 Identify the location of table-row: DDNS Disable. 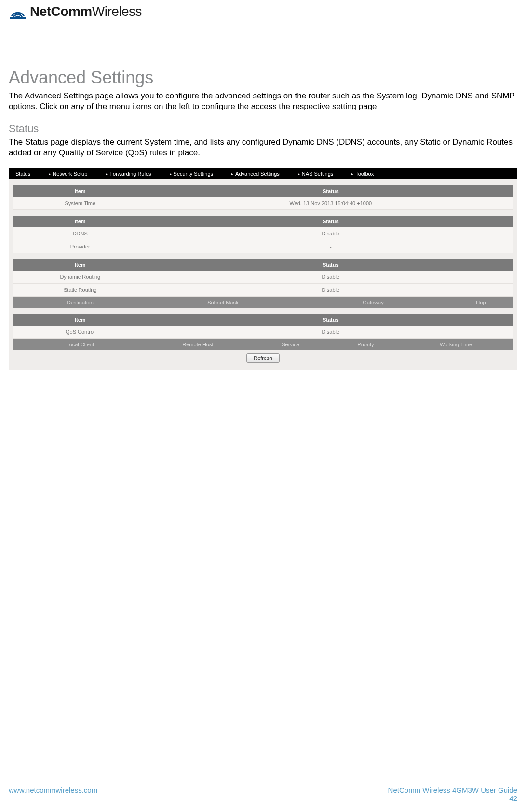
(263, 234).